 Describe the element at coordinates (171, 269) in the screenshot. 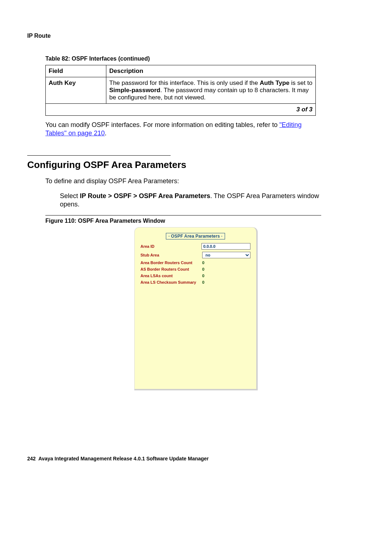

I see `label-asbr-count: AS Border Routers Count` at that location.